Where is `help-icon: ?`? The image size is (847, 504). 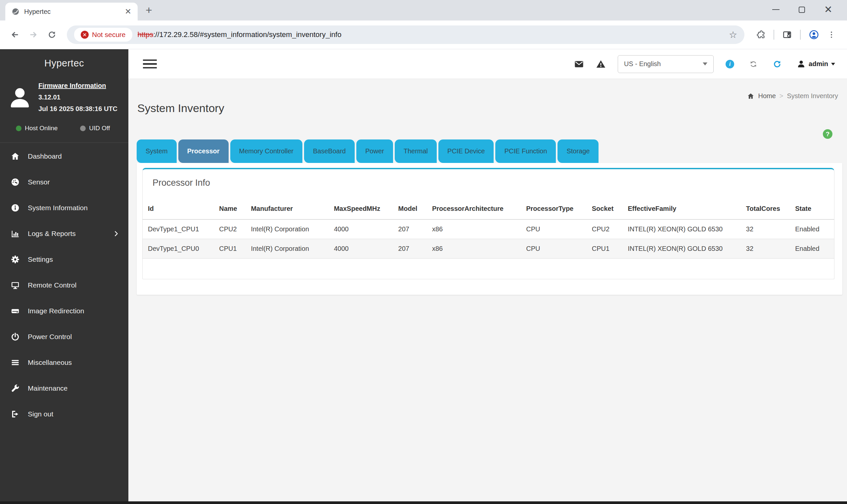
help-icon: ? is located at coordinates (828, 134).